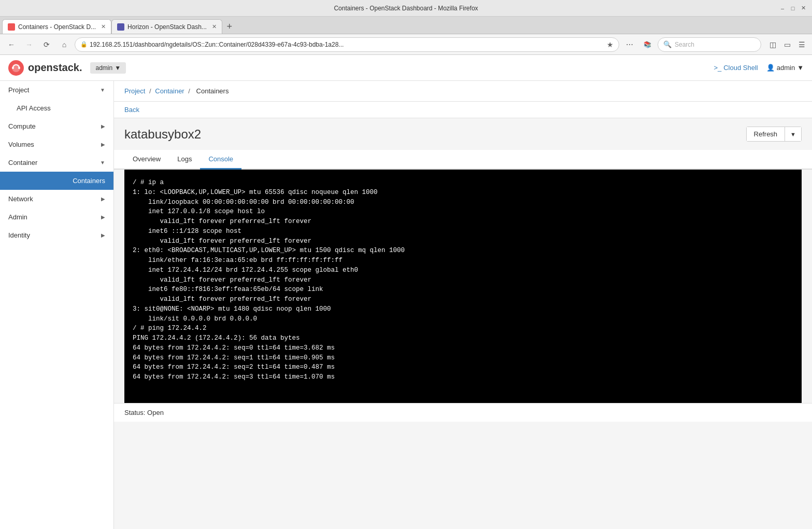 This screenshot has width=812, height=529. What do you see at coordinates (167, 27) in the screenshot?
I see `tab-label-2: Horizon - OpenStack Dash...` at bounding box center [167, 27].